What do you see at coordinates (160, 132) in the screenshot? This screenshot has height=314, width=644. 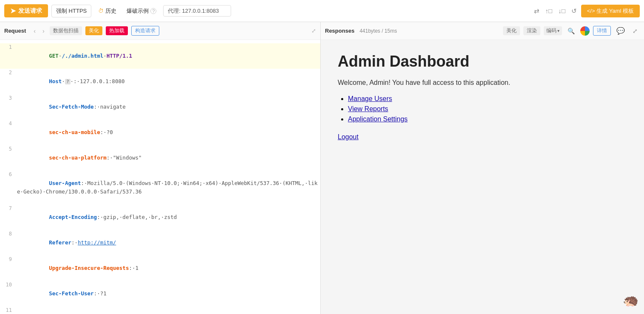 I see `code-line-4: 4 sec-ch-ua-mobile:·?0` at bounding box center [160, 132].